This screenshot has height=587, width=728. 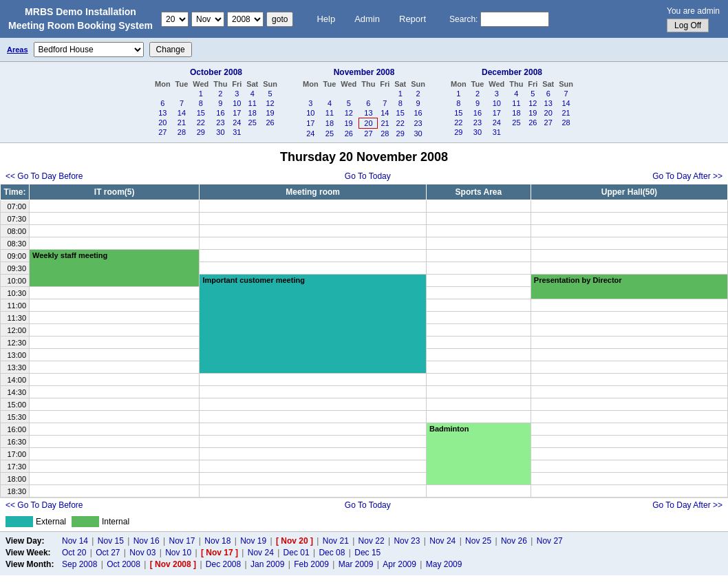 I want to click on view-link: Feb 2009, so click(x=311, y=564).